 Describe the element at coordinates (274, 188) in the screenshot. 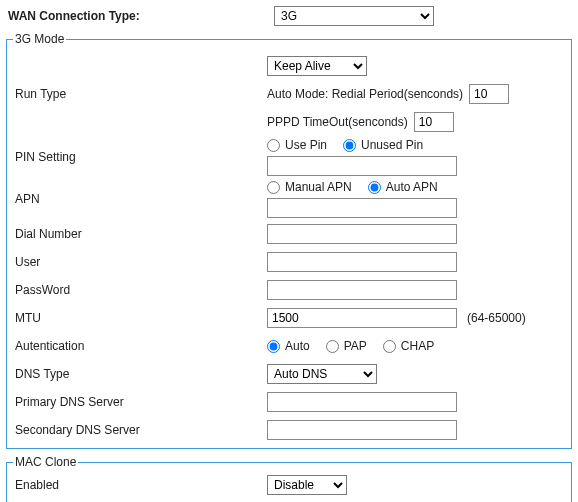

I see `apn-manual-radio` at that location.